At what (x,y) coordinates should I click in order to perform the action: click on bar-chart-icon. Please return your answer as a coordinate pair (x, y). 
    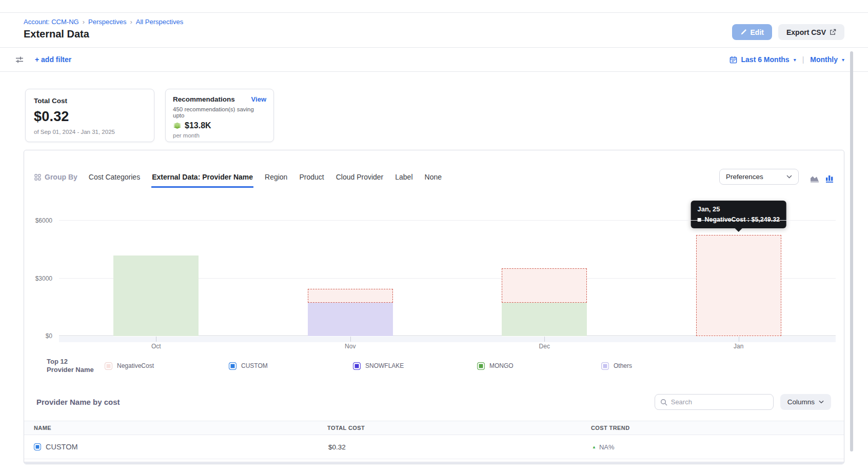
    Looking at the image, I should click on (830, 179).